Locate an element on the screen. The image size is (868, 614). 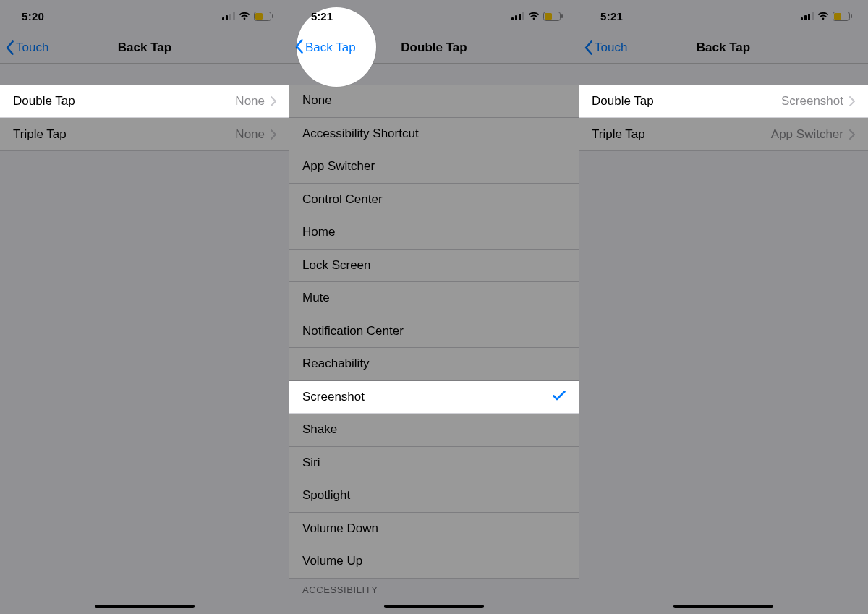
option-label: None is located at coordinates (317, 101).